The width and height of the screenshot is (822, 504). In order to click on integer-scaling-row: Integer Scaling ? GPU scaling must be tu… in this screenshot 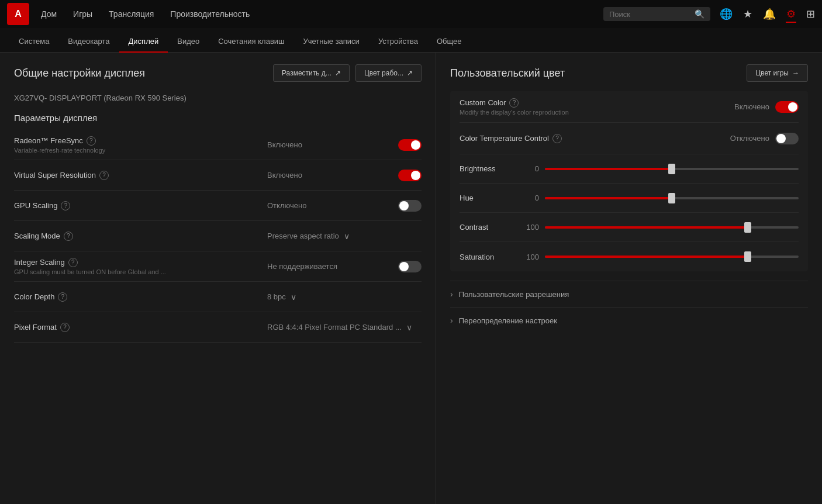, I will do `click(217, 267)`.